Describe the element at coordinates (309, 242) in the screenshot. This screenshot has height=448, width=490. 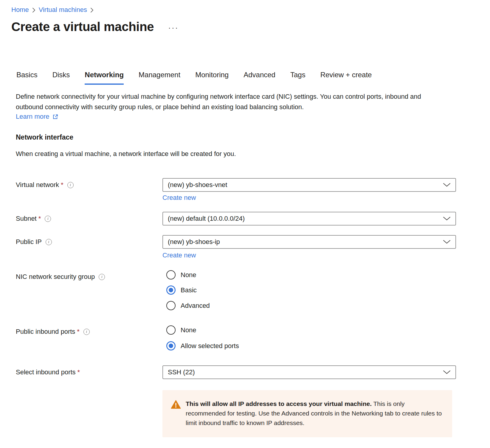
I see `public-ip-select: (new) yb-shoes-ip` at that location.